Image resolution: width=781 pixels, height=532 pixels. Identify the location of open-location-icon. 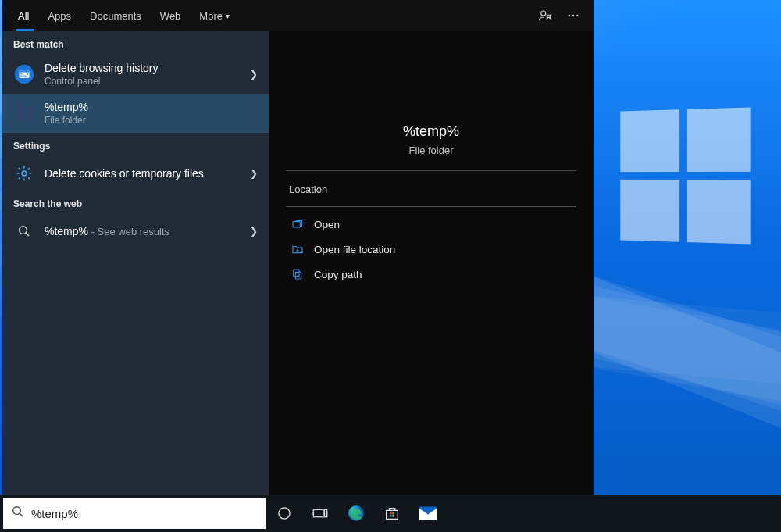
(298, 249).